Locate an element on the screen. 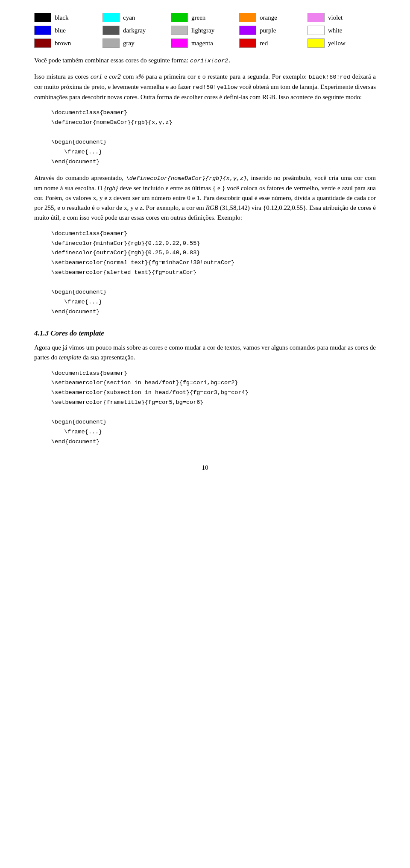 Image resolution: width=410 pixels, height=868 pixels. swatch-cyan is located at coordinates (111, 18).